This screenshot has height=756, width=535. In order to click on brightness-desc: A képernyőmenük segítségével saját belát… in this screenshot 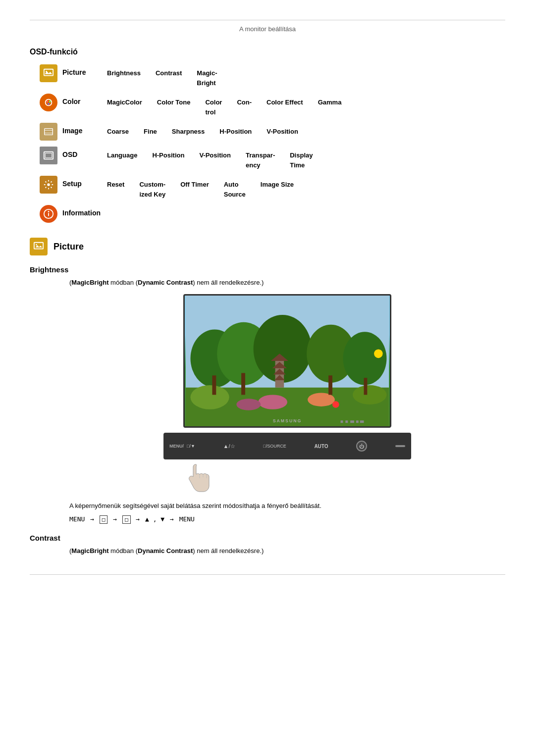, I will do `click(287, 506)`.